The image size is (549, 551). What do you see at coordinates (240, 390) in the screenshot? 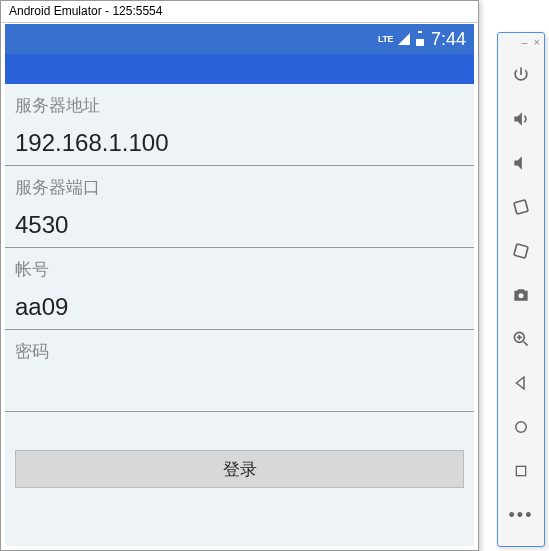
I see `password-input` at bounding box center [240, 390].